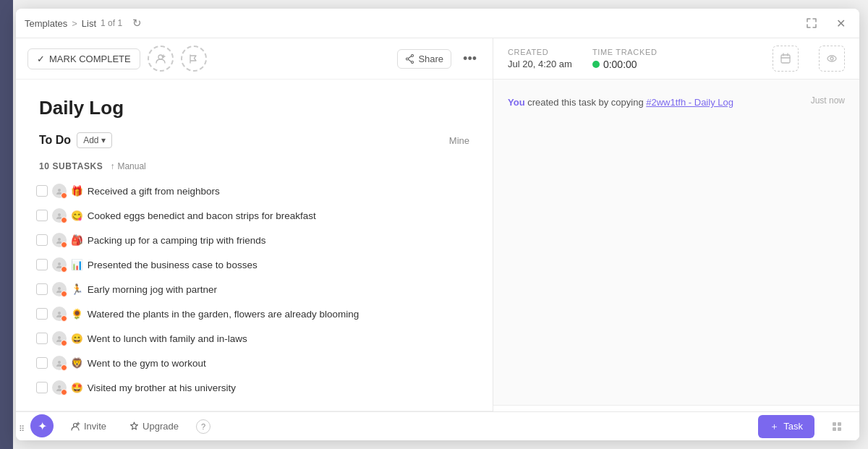 This screenshot has height=449, width=868. What do you see at coordinates (676, 103) in the screenshot?
I see `activity-item: You created this task by copying #2ww1tf…` at bounding box center [676, 103].